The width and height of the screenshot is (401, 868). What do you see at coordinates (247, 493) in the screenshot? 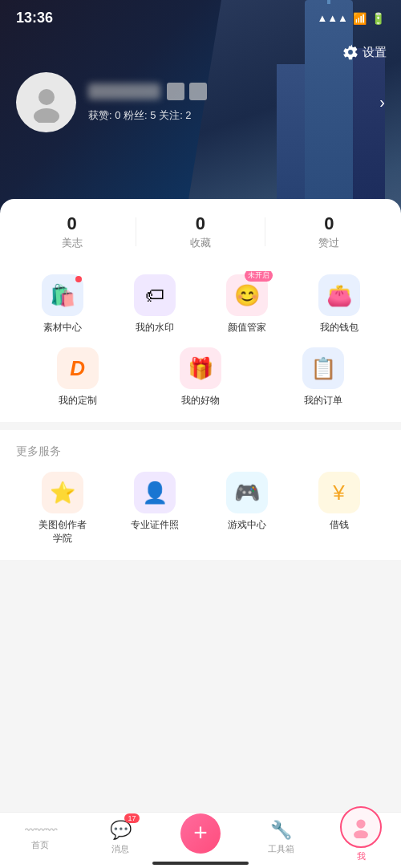
I see `game-icon-wrapper: 🎮` at bounding box center [247, 493].